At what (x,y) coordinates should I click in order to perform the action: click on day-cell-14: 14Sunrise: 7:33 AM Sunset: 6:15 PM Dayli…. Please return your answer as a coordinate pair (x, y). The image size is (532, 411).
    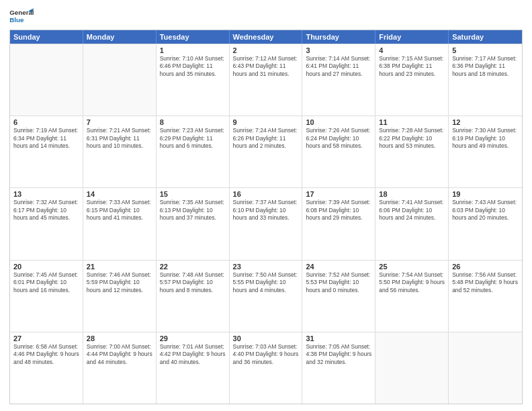
    Looking at the image, I should click on (120, 224).